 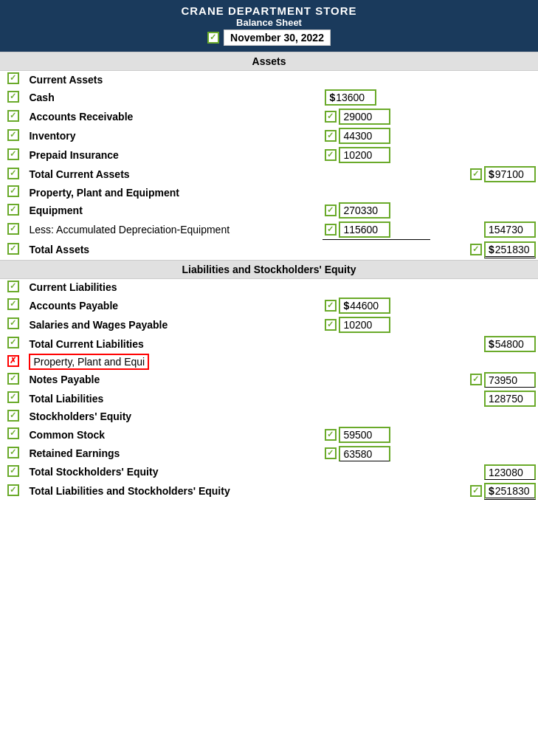 What do you see at coordinates (13, 97) in the screenshot?
I see `cash-check` at bounding box center [13, 97].